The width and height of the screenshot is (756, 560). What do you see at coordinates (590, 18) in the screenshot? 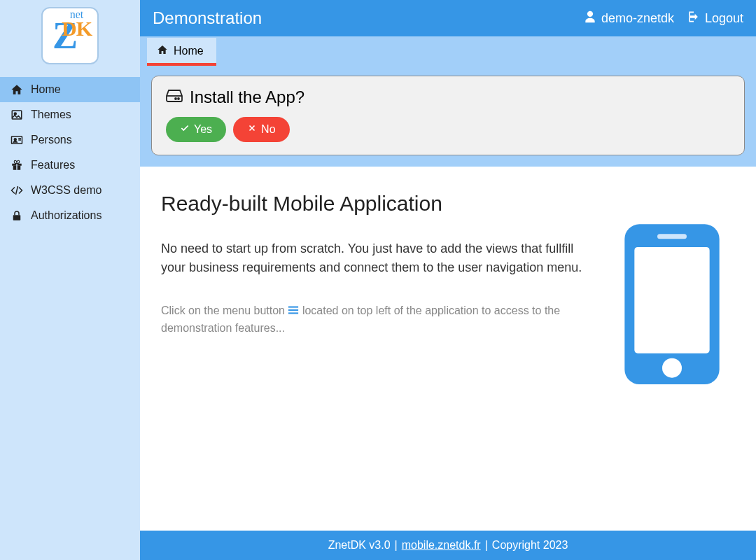
I see `user-icon` at bounding box center [590, 18].